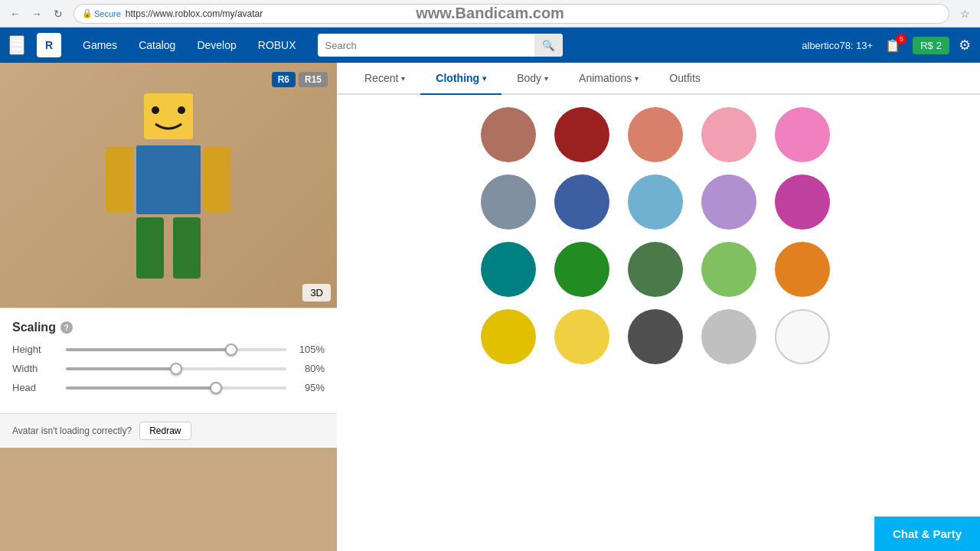  What do you see at coordinates (35, 369) in the screenshot?
I see `width-label: Width` at bounding box center [35, 369].